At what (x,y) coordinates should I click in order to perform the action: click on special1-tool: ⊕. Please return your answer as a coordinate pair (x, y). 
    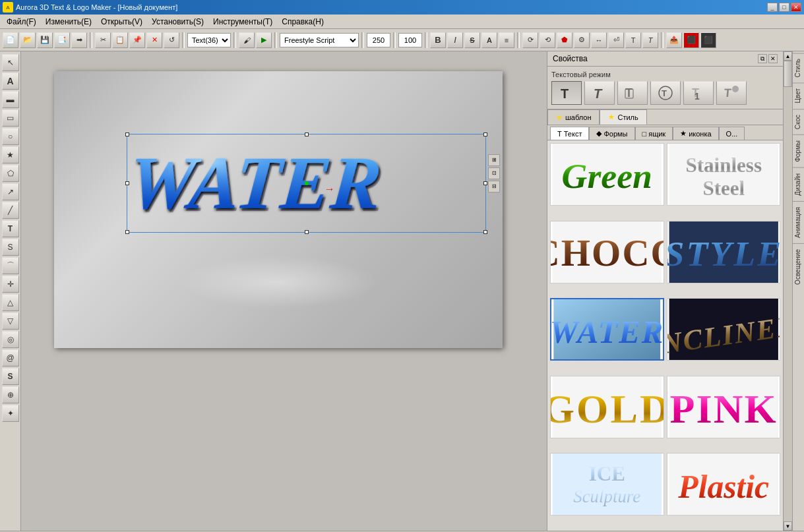
    Looking at the image, I should click on (11, 395).